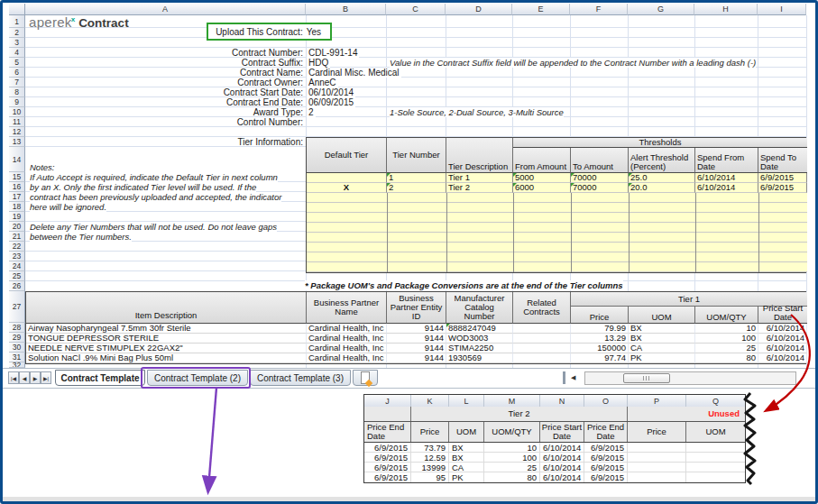 The image size is (818, 504). Describe the element at coordinates (480, 359) in the screenshot. I see `cell: 1930569` at that location.